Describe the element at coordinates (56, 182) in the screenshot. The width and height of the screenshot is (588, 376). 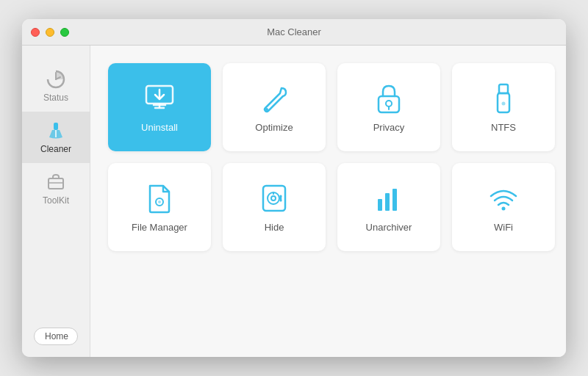
I see `toolkit-icon` at that location.